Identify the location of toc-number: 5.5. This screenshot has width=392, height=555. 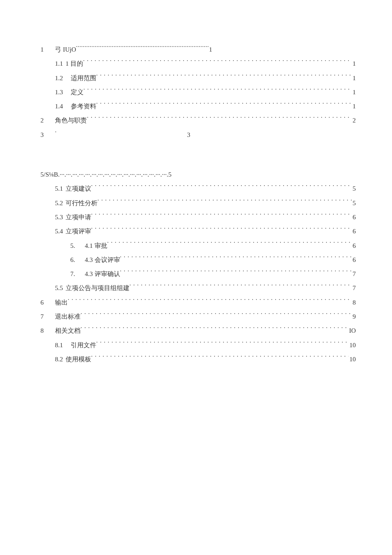
(59, 288).